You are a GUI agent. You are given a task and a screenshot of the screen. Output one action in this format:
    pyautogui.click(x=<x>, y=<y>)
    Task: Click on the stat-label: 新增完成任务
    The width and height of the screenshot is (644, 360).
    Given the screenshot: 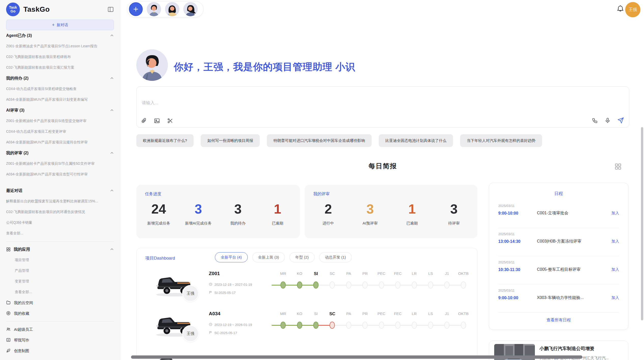 What is the action you would take?
    pyautogui.click(x=159, y=223)
    